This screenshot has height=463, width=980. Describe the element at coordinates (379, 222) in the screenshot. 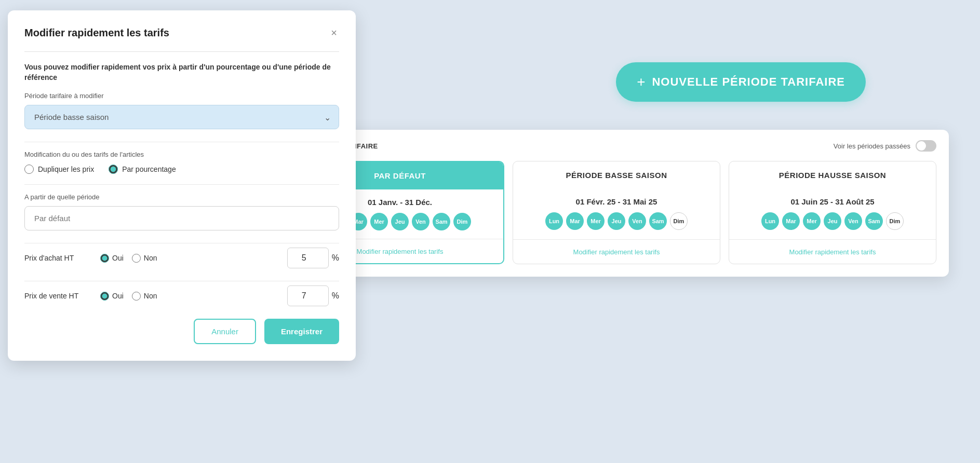

I see `day-mer-0: Mer` at that location.